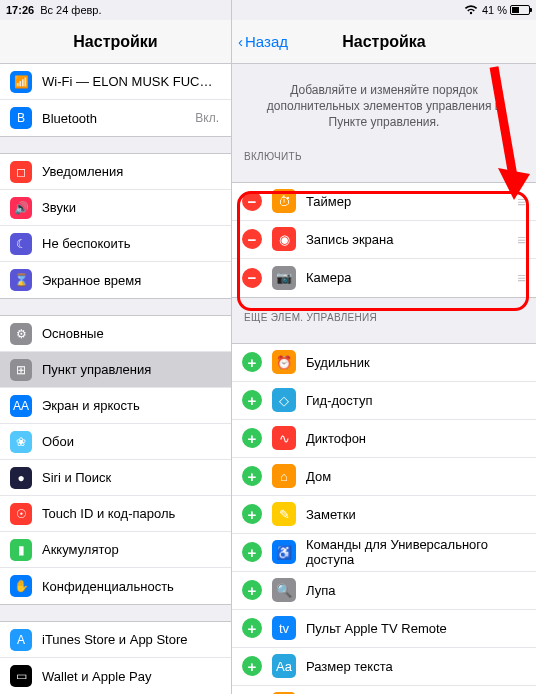 This screenshot has width=536, height=694. I want to click on row-label: Пункт управления, so click(132, 370).